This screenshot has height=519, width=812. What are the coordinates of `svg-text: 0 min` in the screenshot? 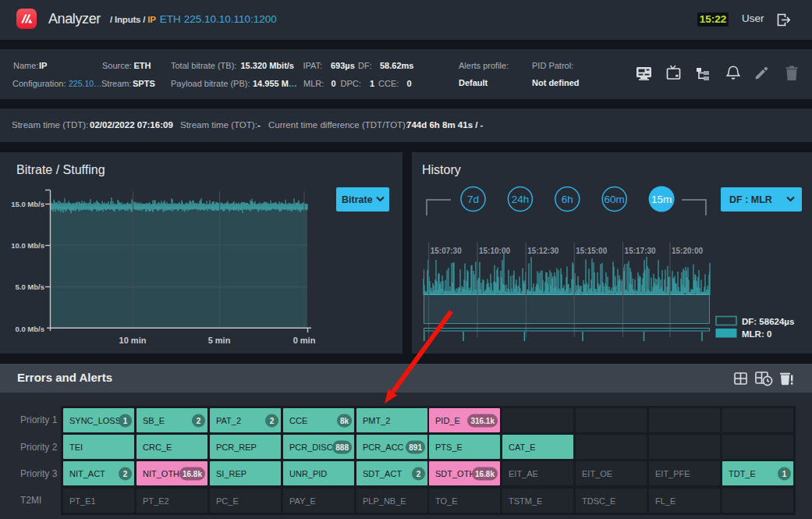 It's located at (304, 340).